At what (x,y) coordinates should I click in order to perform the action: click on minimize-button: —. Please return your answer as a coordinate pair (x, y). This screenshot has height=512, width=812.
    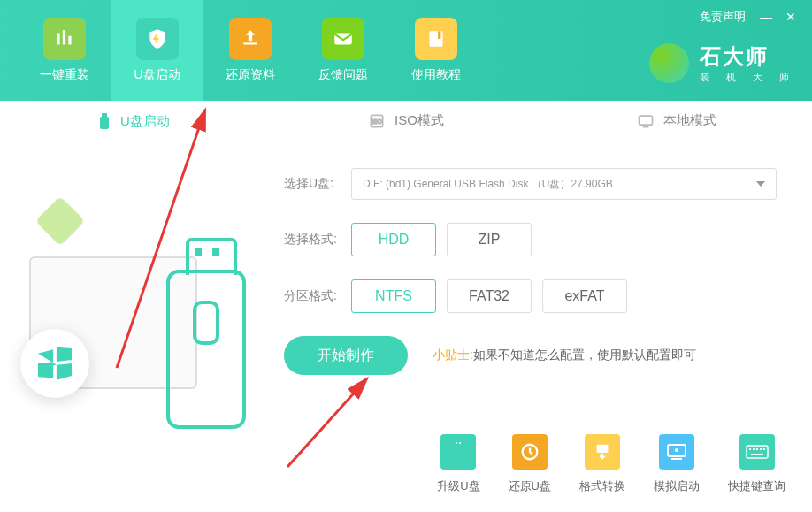
    Looking at the image, I should click on (766, 17).